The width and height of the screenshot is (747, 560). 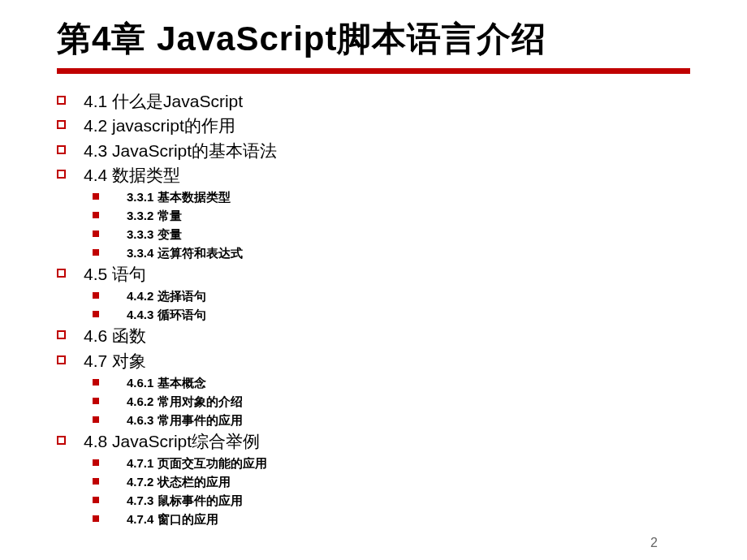 I want to click on outline-item-l1: 4.6 函数, so click(x=374, y=336).